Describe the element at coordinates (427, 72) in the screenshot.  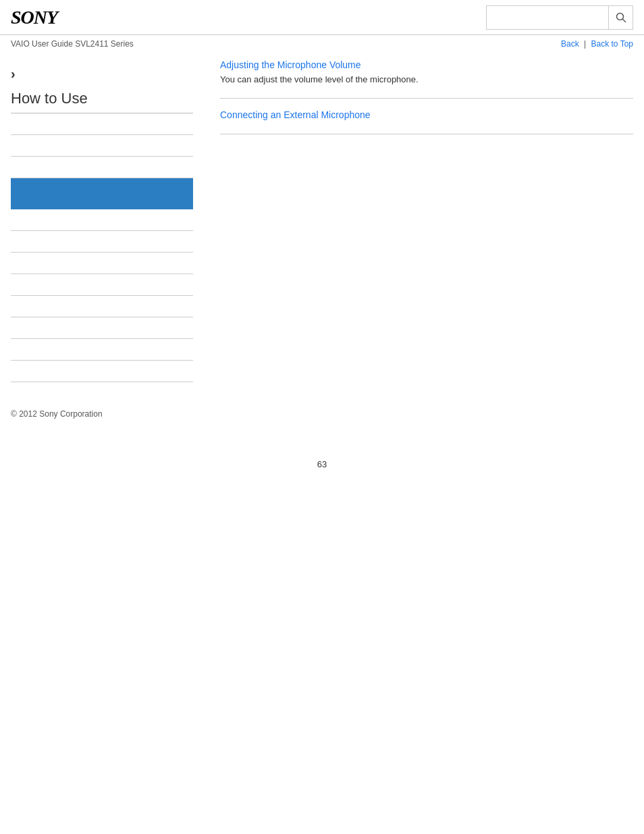
I see `content-section-1: Adjusting the Microphone Volume You can …` at that location.